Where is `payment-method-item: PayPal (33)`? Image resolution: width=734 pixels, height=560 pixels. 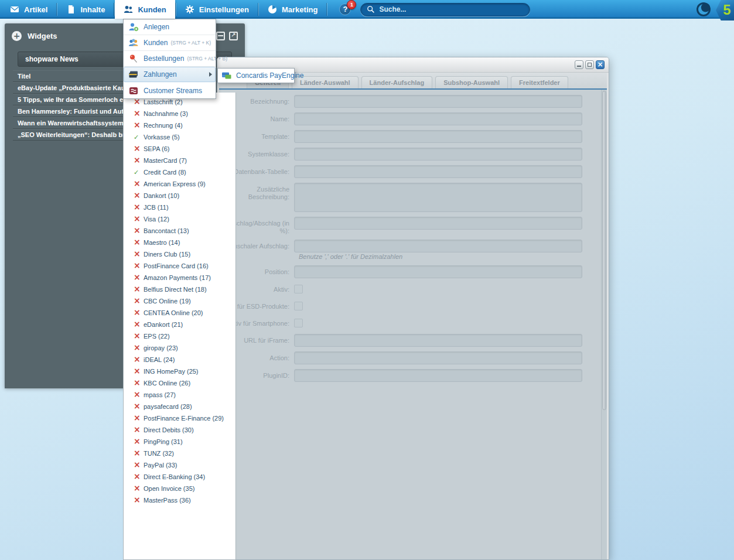
payment-method-item: PayPal (33) is located at coordinates (179, 465).